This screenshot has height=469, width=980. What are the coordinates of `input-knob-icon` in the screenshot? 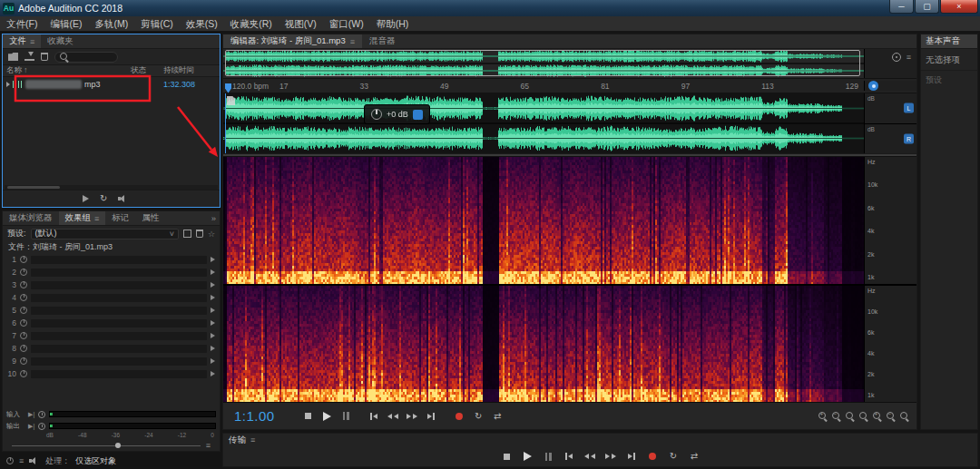 It's located at (42, 415).